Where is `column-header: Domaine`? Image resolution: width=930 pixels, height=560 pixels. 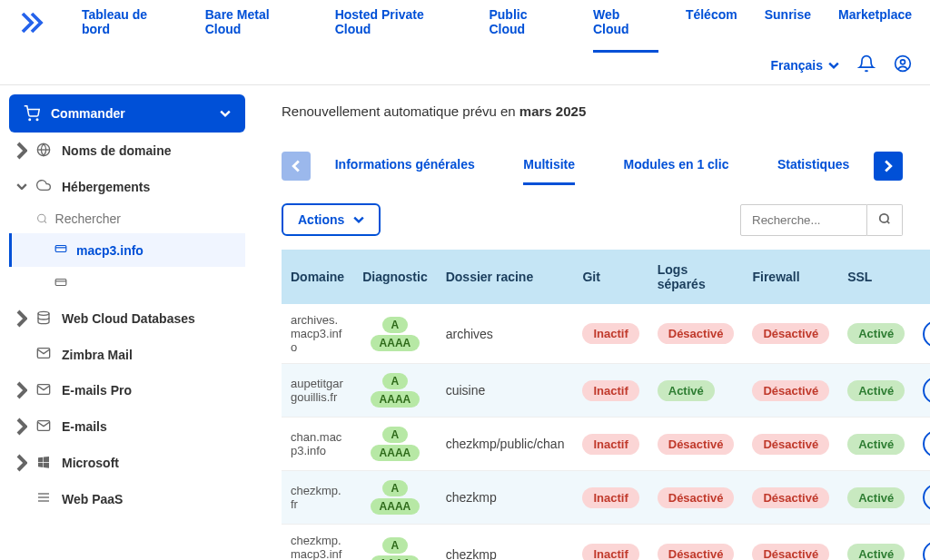
column-header: Domaine is located at coordinates (318, 277).